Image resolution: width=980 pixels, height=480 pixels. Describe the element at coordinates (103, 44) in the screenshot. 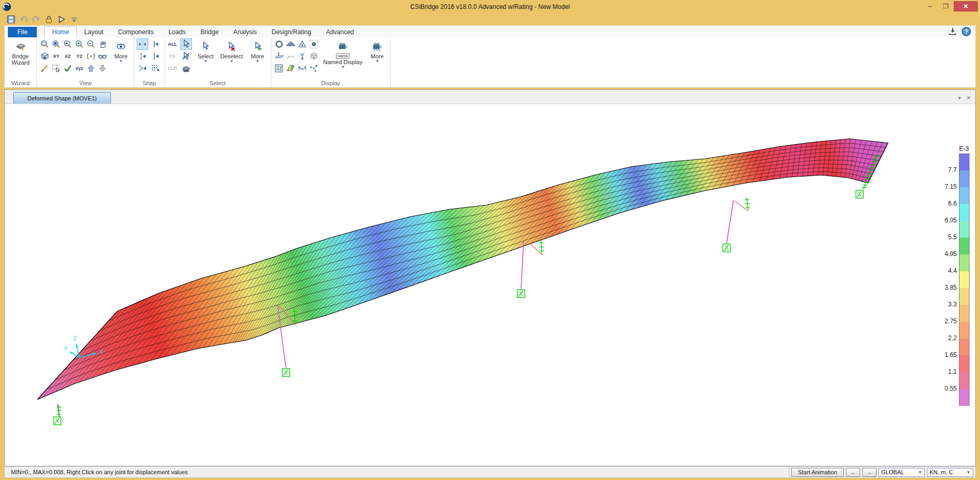

I see `pan-icon` at that location.